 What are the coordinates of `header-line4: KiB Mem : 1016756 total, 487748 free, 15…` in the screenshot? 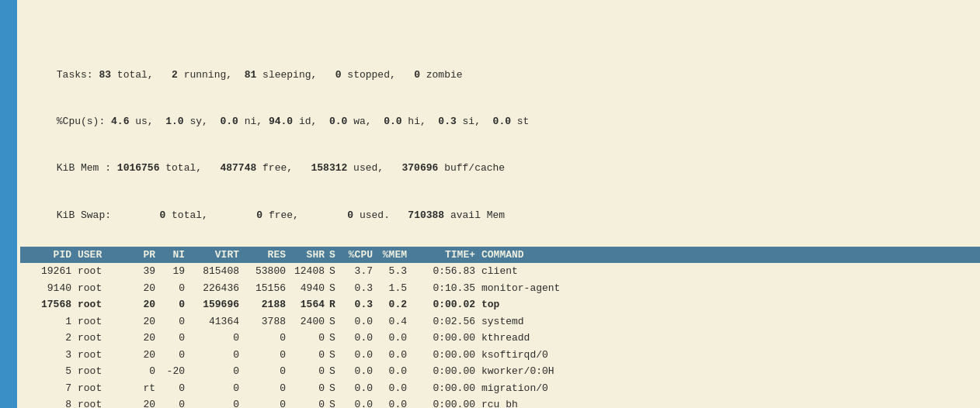 It's located at (500, 168).